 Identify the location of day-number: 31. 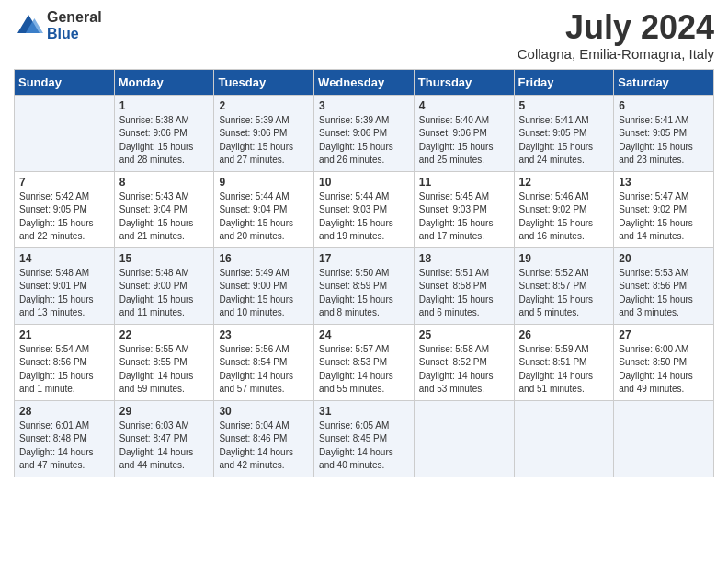
(364, 411).